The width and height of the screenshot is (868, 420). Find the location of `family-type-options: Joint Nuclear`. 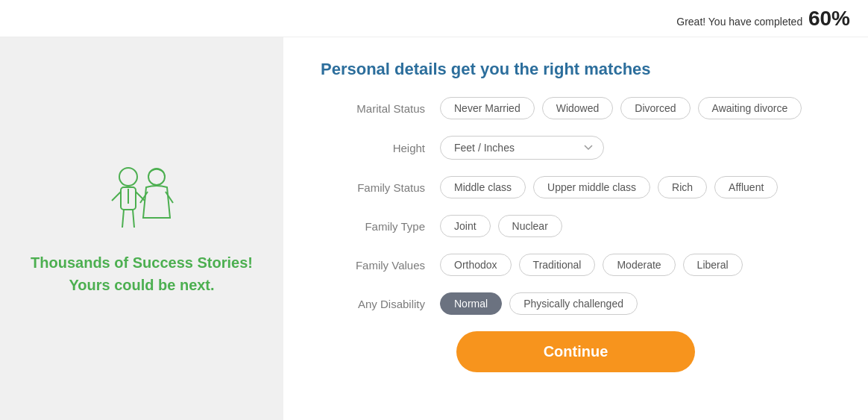

family-type-options: Joint Nuclear is located at coordinates (501, 226).